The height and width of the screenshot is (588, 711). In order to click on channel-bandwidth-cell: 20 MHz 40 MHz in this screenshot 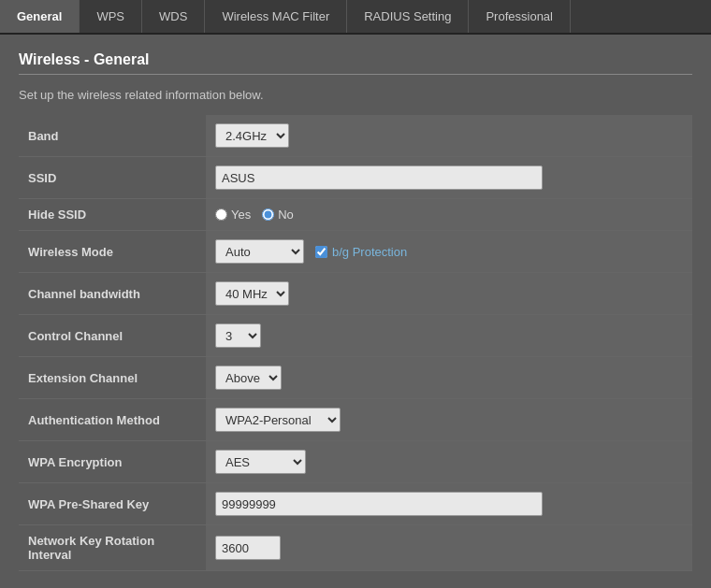, I will do `click(449, 294)`.